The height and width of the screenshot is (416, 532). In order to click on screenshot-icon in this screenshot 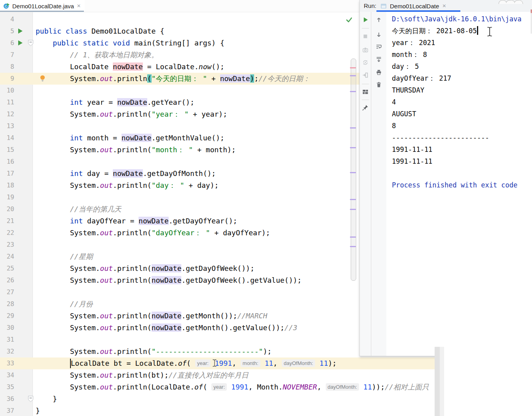, I will do `click(365, 50)`.